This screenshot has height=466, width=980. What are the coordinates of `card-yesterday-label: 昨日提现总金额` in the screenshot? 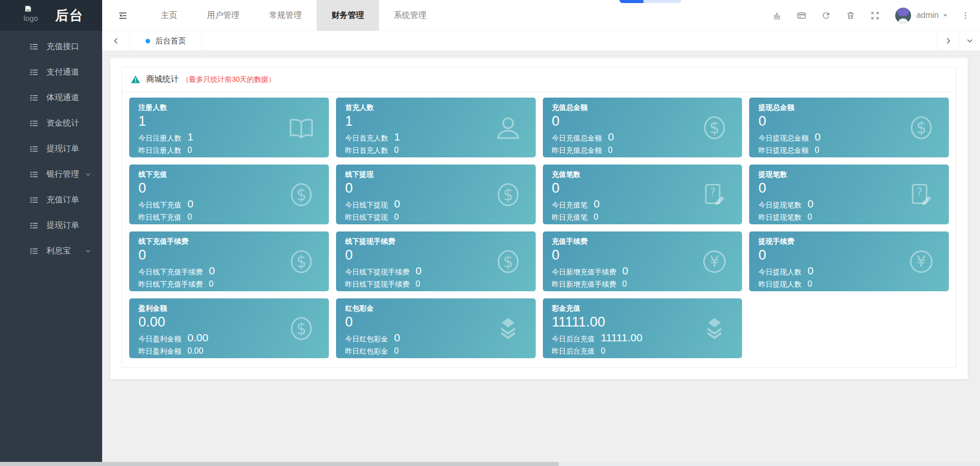 It's located at (783, 151).